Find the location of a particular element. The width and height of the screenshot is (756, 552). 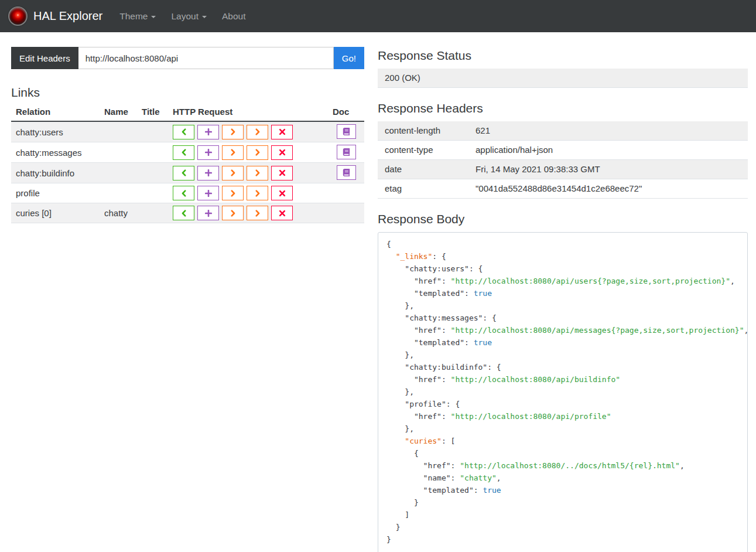

code-line: "curies": [ is located at coordinates (565, 441).